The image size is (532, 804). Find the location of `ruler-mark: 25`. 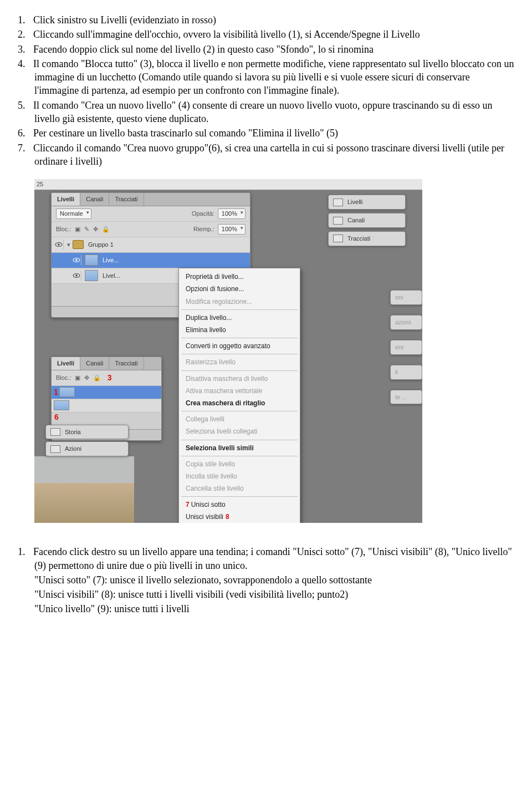

ruler-mark: 25 is located at coordinates (40, 184).